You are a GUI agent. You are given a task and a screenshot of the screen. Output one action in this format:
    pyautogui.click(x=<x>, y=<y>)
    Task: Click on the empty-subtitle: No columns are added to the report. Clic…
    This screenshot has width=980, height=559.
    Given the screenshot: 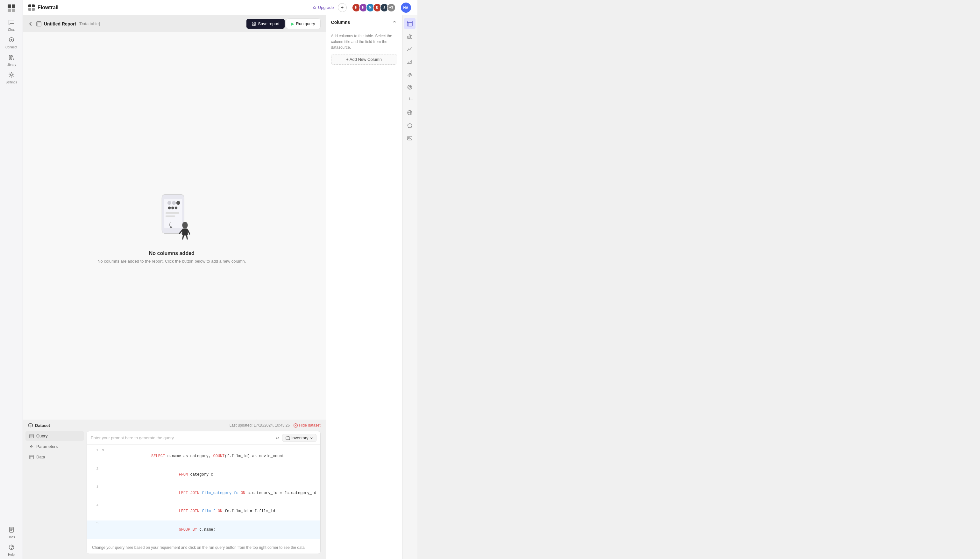 What is the action you would take?
    pyautogui.click(x=172, y=261)
    